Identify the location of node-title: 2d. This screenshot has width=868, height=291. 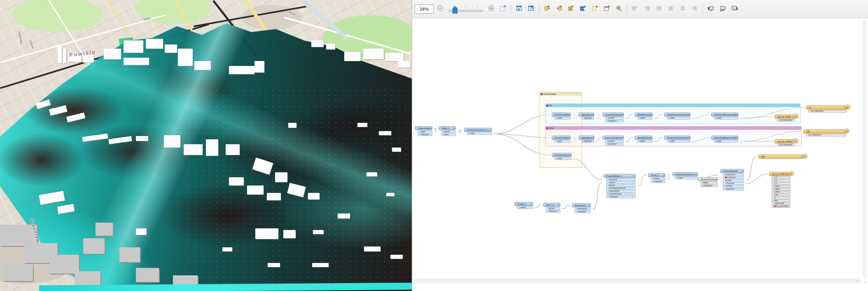
(826, 108).